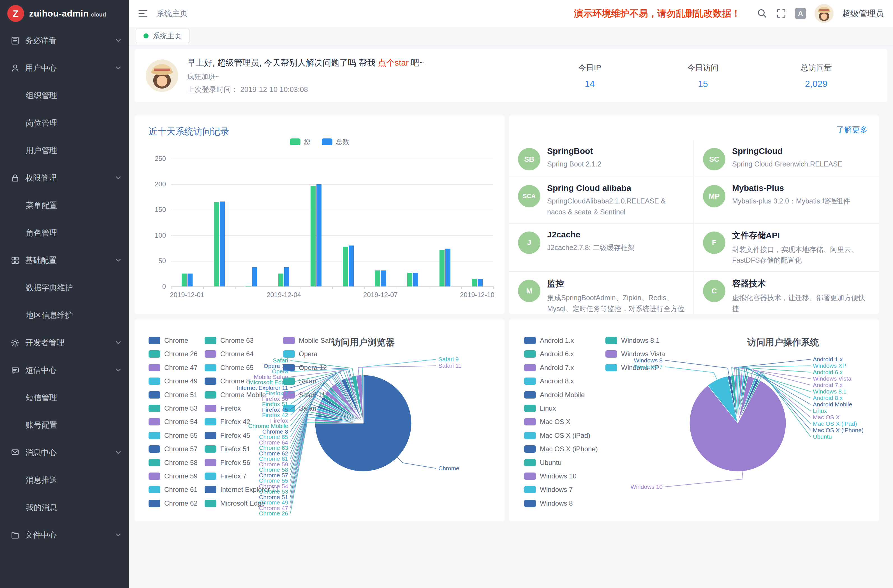 The width and height of the screenshot is (893, 588). I want to click on sidebar-subitem-user-manage: 用户管理, so click(65, 150).